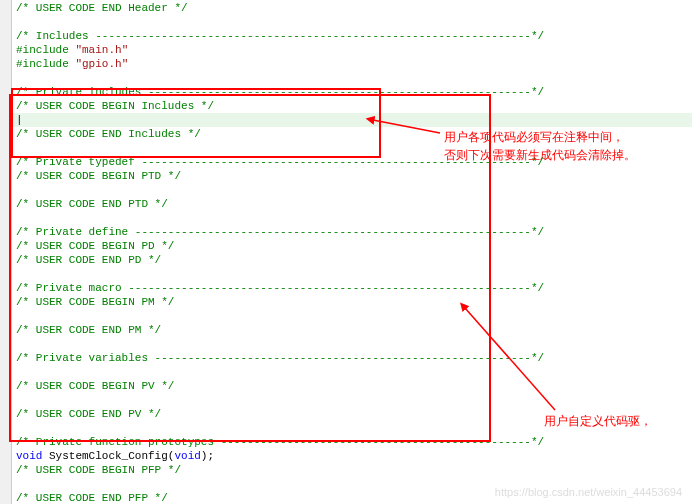 This screenshot has height=504, width=692. What do you see at coordinates (352, 50) in the screenshot?
I see `code-line: #include "main.h"` at bounding box center [352, 50].